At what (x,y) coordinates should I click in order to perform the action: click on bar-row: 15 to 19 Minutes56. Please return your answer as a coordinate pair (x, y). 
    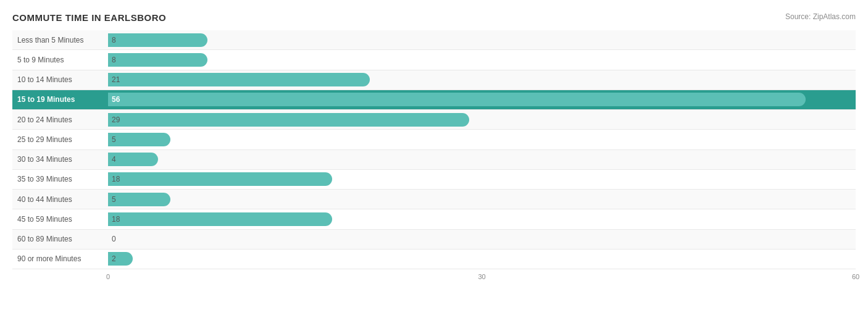
    Looking at the image, I should click on (434, 100).